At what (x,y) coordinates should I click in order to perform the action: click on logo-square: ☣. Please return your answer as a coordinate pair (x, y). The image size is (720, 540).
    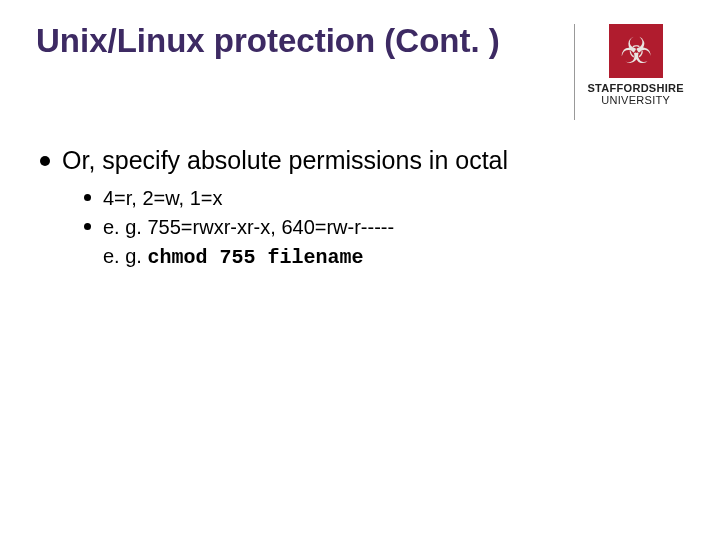
    Looking at the image, I should click on (636, 51).